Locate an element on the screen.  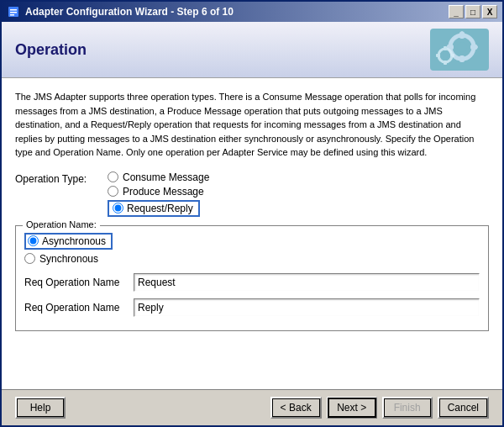
back-button: < Back is located at coordinates (296, 408).